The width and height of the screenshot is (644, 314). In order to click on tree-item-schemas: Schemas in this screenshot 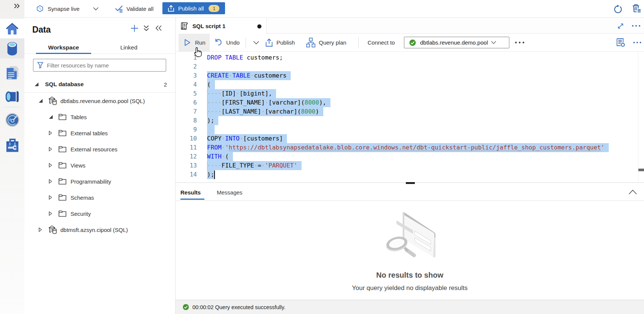, I will do `click(100, 197)`.